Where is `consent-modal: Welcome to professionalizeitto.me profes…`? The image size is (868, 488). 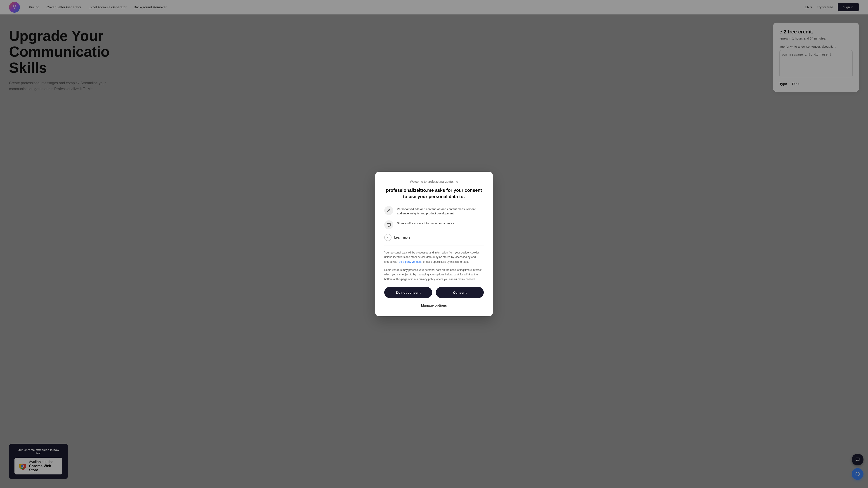 consent-modal: Welcome to professionalizeitto.me profes… is located at coordinates (434, 244).